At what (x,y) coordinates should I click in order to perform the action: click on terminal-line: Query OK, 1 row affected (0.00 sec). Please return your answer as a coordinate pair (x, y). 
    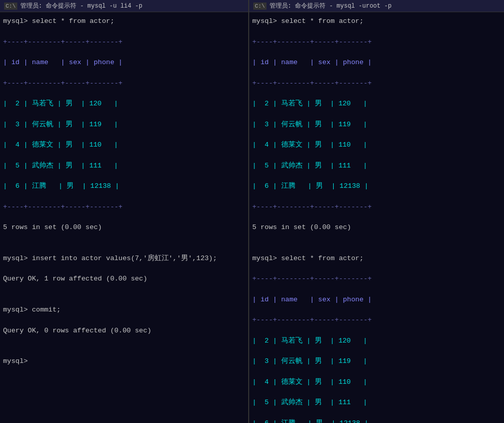
    Looking at the image, I should click on (124, 279).